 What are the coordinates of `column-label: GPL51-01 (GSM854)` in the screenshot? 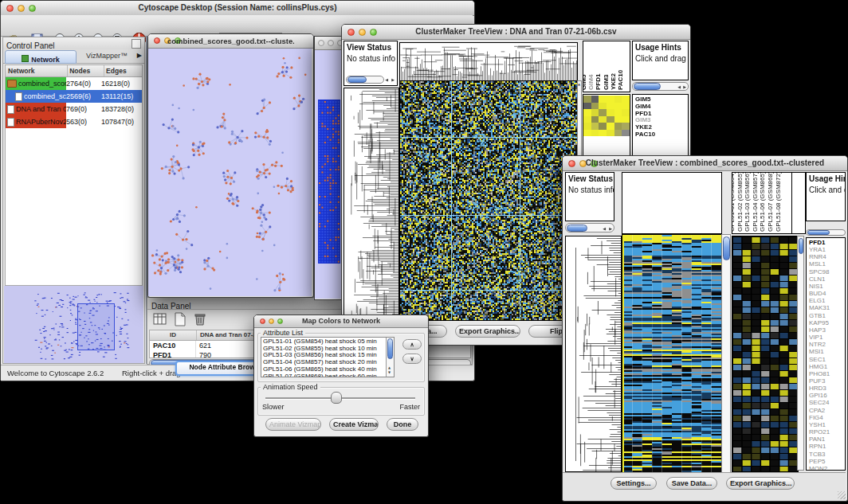 It's located at (733, 202).